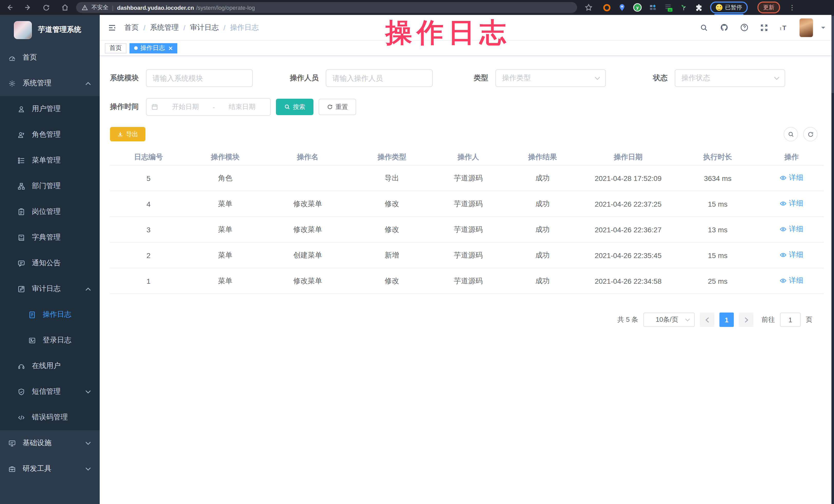 The image size is (834, 504). I want to click on show-search-icon-button, so click(791, 134).